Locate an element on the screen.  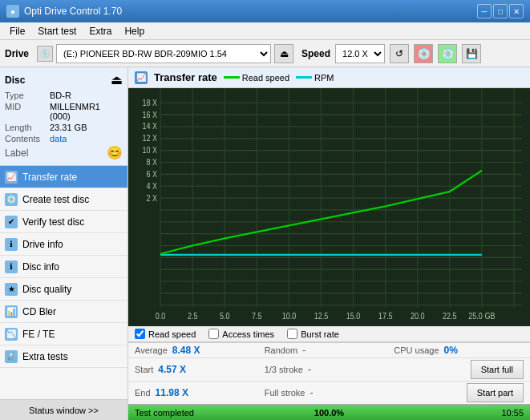
svg-text: 15.0 is located at coordinates (354, 316).